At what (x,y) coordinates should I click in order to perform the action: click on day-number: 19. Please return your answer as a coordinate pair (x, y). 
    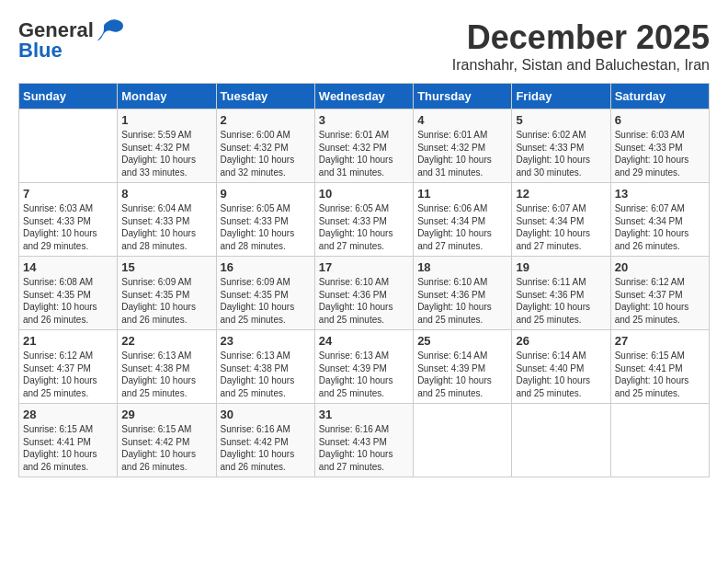
    Looking at the image, I should click on (561, 267).